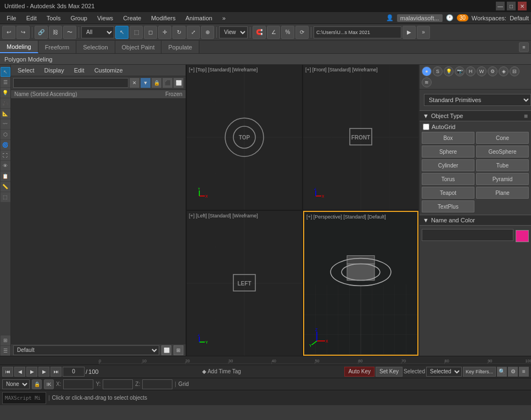 Image resolution: width=531 pixels, height=420 pixels. Describe the element at coordinates (71, 83) in the screenshot. I see `scene-search-input` at that location.